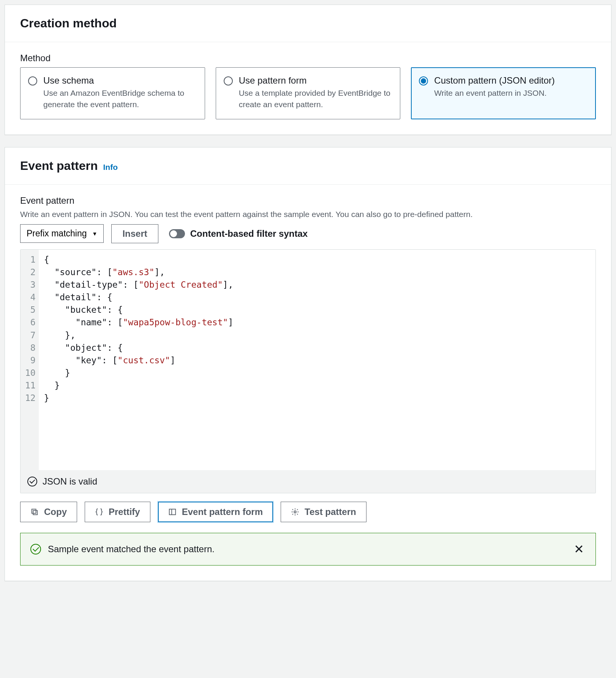 This screenshot has width=616, height=678. Describe the element at coordinates (55, 512) in the screenshot. I see `copy-label: Copy` at that location.